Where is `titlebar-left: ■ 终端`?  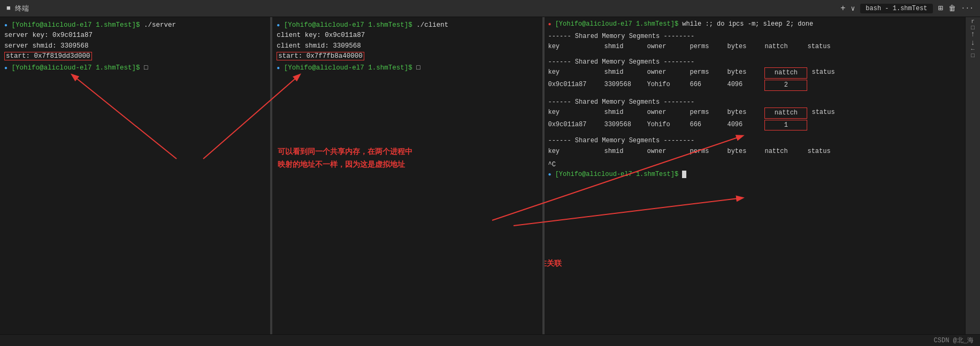
titlebar-left: ■ 终端 is located at coordinates (18, 9).